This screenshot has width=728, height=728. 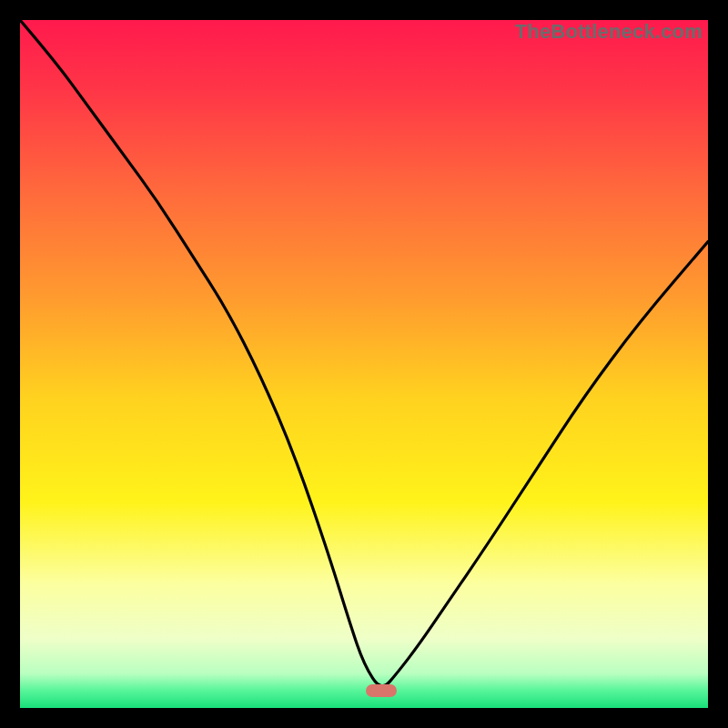 I want to click on optimal-marker, so click(x=381, y=691).